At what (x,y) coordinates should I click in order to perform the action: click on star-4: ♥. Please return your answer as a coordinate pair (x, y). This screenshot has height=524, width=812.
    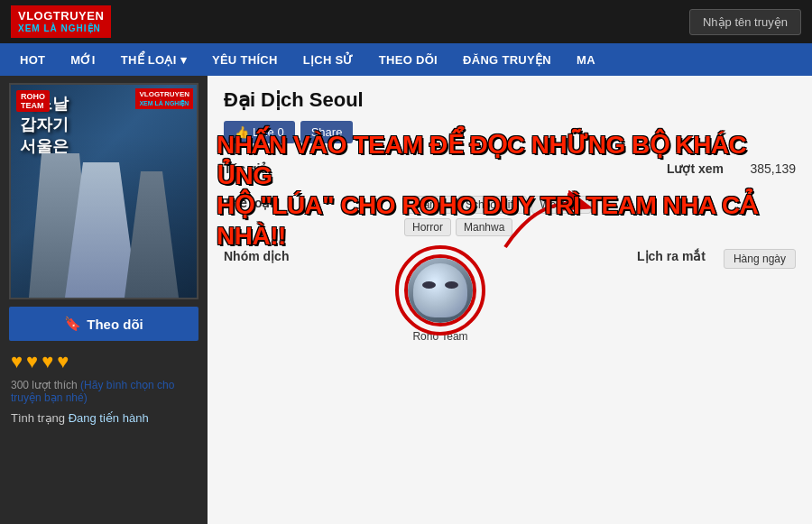
    Looking at the image, I should click on (63, 362).